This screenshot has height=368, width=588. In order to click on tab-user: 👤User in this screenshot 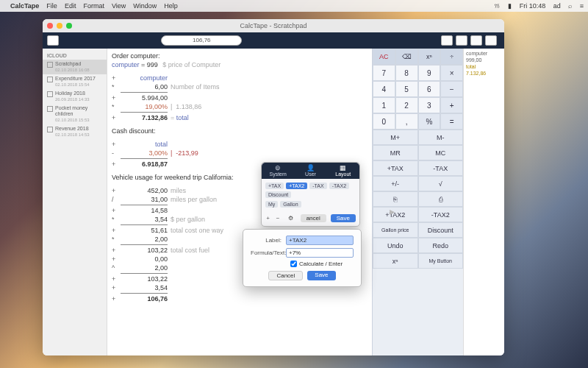, I will do `click(310, 171)`.